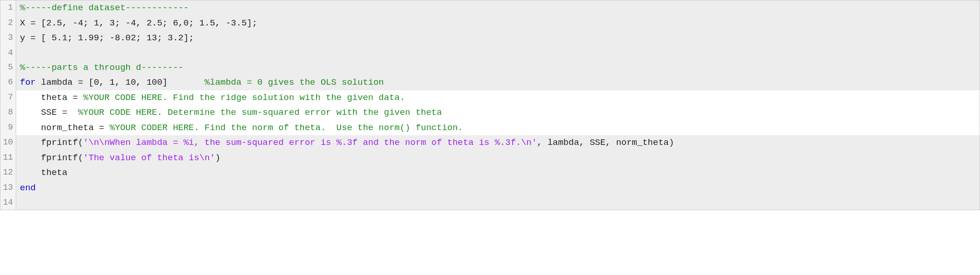 The width and height of the screenshot is (980, 275). Describe the element at coordinates (498, 38) in the screenshot. I see `code-content: y = [ 5.1; 1.99; -8.02; 13; 3.2];` at that location.